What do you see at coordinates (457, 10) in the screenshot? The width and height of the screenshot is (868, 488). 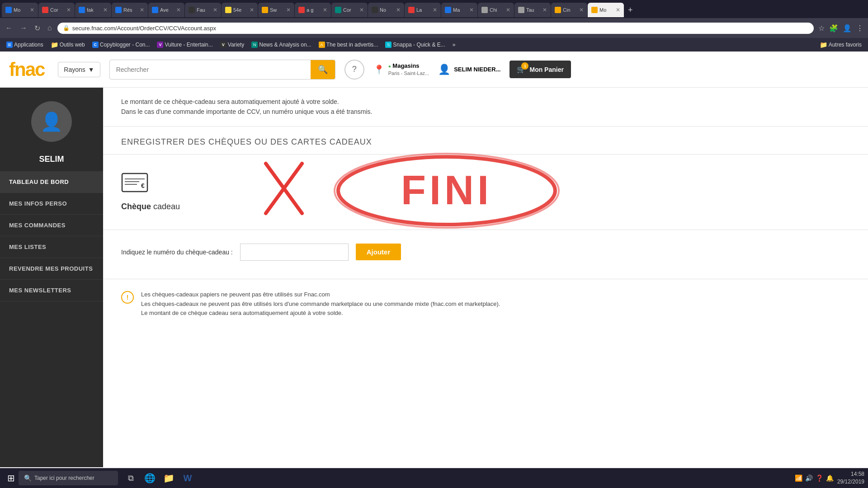 I see `tab-label-13: Ma` at bounding box center [457, 10].